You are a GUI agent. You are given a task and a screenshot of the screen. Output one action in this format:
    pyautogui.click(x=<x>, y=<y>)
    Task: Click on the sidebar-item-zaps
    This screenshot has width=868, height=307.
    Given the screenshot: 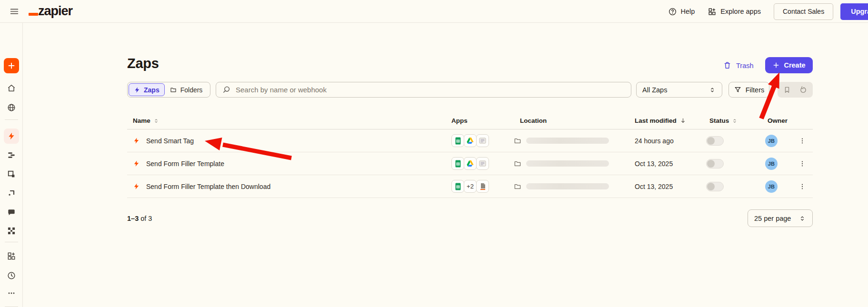 What is the action you would take?
    pyautogui.click(x=11, y=136)
    